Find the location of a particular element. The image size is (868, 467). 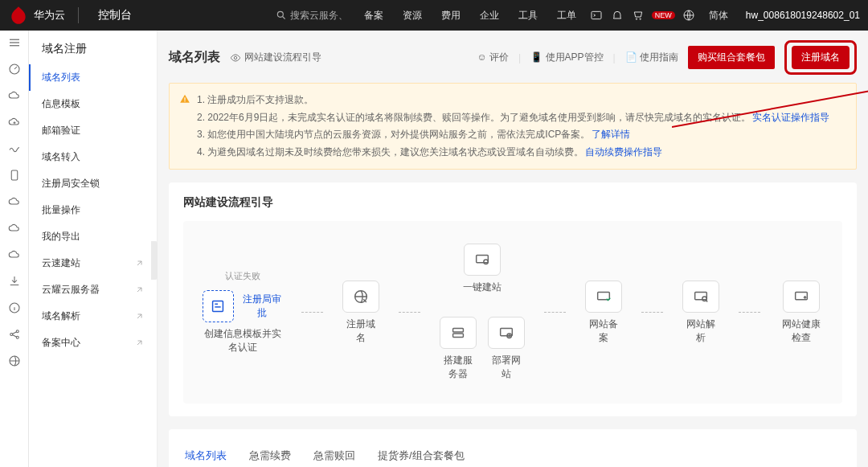

top-link-tool: 工具 is located at coordinates (528, 16).